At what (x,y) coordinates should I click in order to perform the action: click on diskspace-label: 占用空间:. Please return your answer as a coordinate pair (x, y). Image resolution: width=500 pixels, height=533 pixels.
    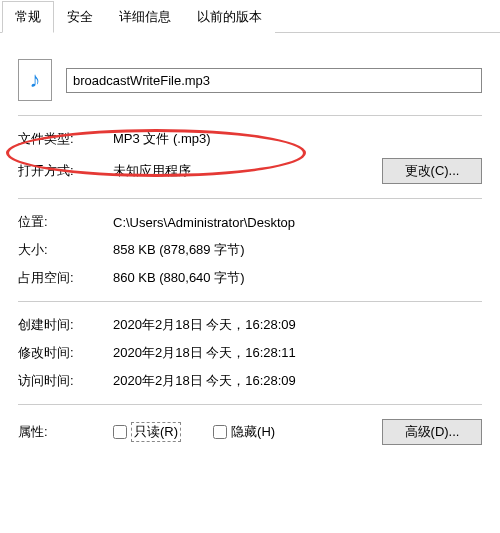
    Looking at the image, I should click on (66, 278).